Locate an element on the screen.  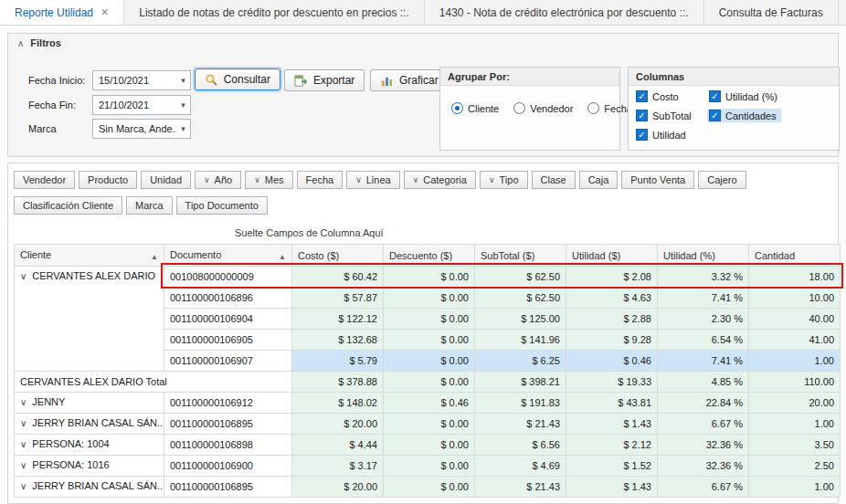
value-cell: $ 57.87 is located at coordinates (338, 298).